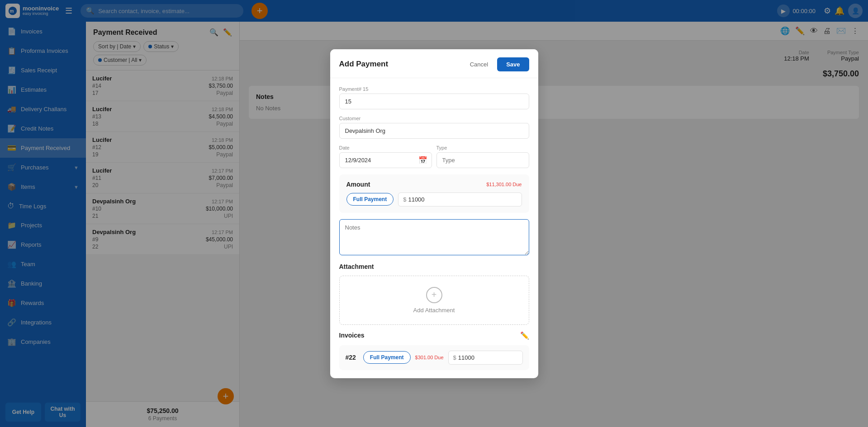  I want to click on notes-group, so click(434, 238).